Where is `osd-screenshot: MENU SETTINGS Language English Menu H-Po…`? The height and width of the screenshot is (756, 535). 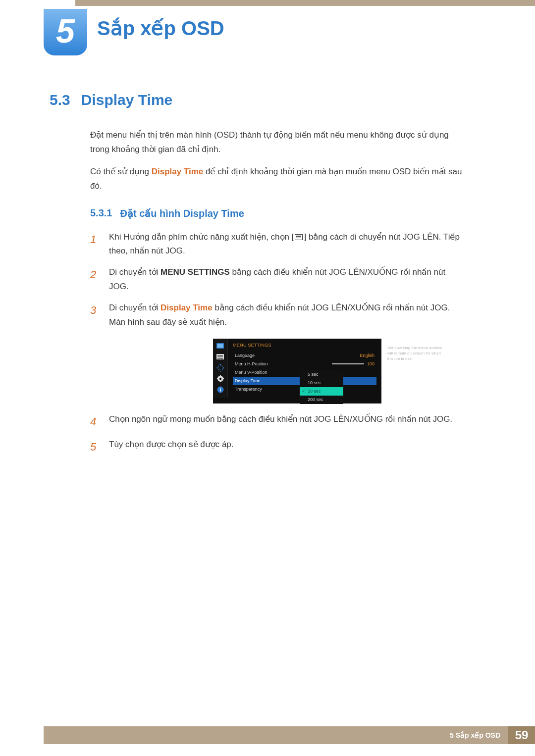
osd-screenshot: MENU SETTINGS Language English Menu H-Po… is located at coordinates (297, 371).